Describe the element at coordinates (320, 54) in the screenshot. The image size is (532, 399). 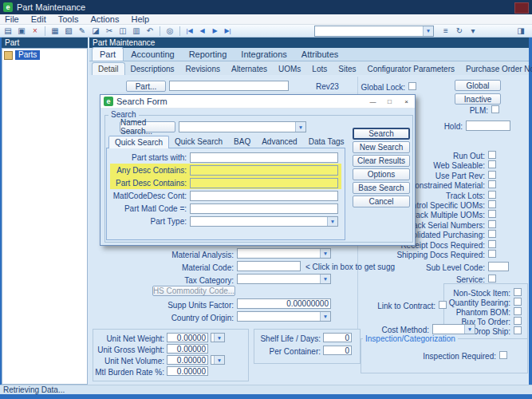
I see `tab-attributes: Attributes` at that location.